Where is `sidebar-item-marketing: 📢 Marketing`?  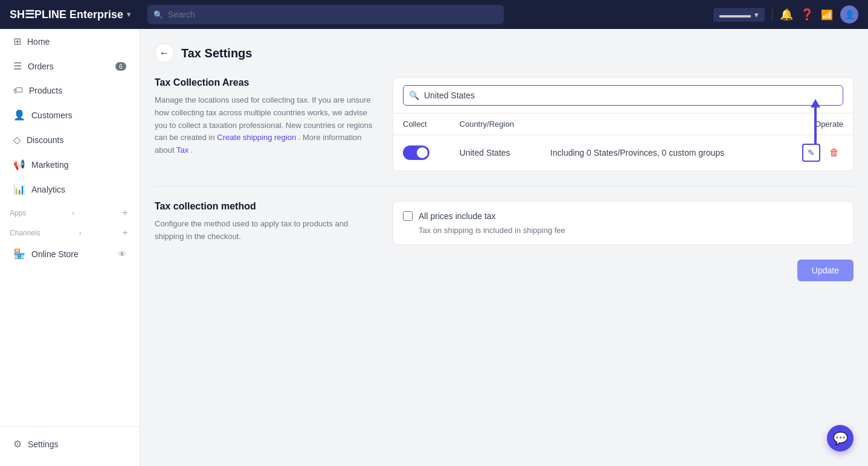
sidebar-item-marketing: 📢 Marketing is located at coordinates (70, 164).